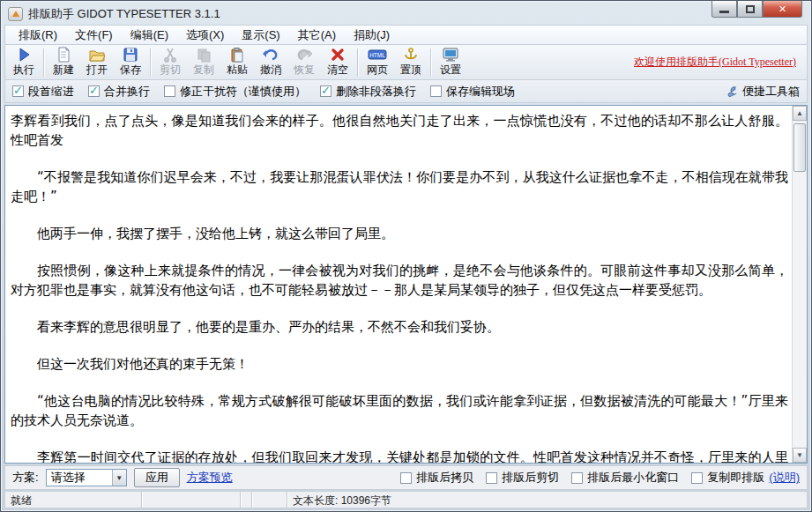 The width and height of the screenshot is (812, 512). Describe the element at coordinates (119, 478) in the screenshot. I see `chevron-down-icon: ▼` at that location.